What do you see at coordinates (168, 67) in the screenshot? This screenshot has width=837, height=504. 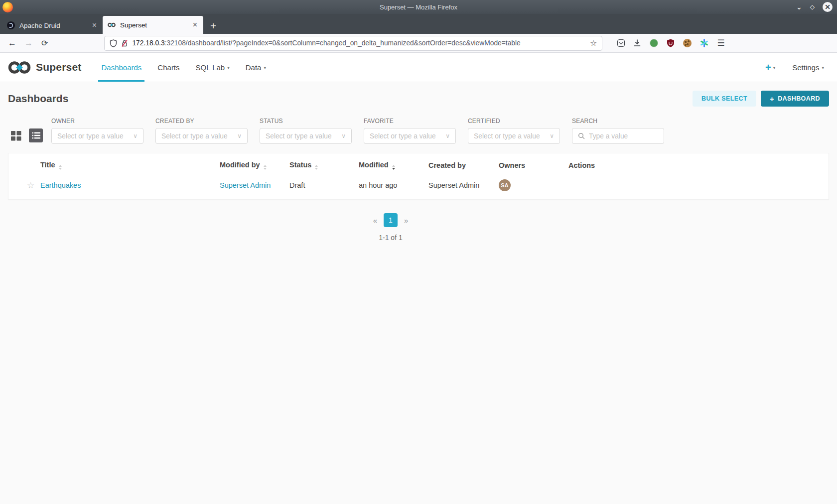 I see `nav-item-charts: Charts` at bounding box center [168, 67].